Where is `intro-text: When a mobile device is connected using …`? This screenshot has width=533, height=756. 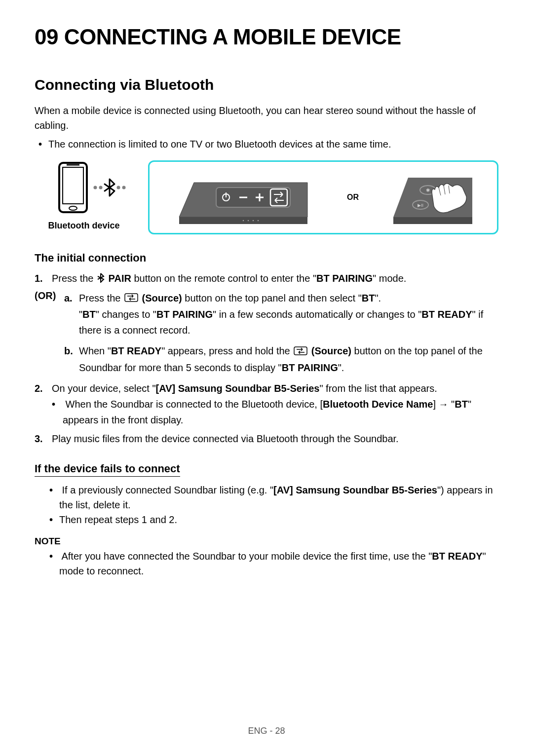
intro-text: When a mobile device is connected using … is located at coordinates (266, 118).